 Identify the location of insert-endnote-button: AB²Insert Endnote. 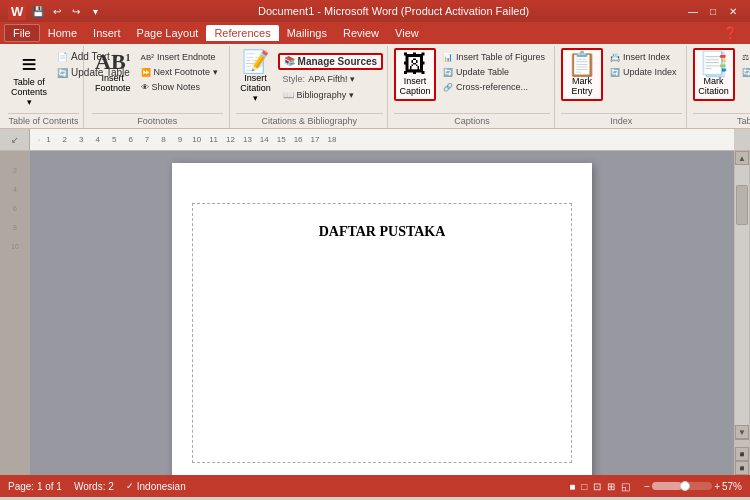
(180, 57).